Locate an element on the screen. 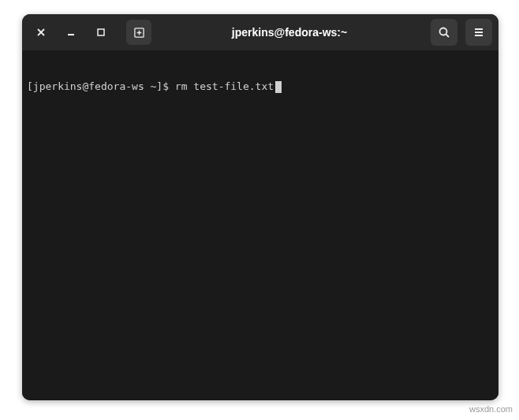 Image resolution: width=519 pixels, height=420 pixels. titlebar: jperkins@fedora-ws:~ is located at coordinates (260, 32).